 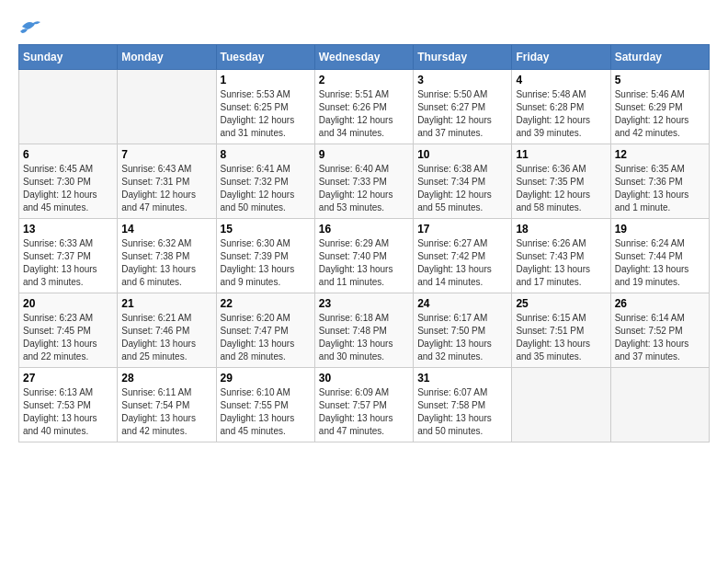 I want to click on logo, so click(x=29, y=27).